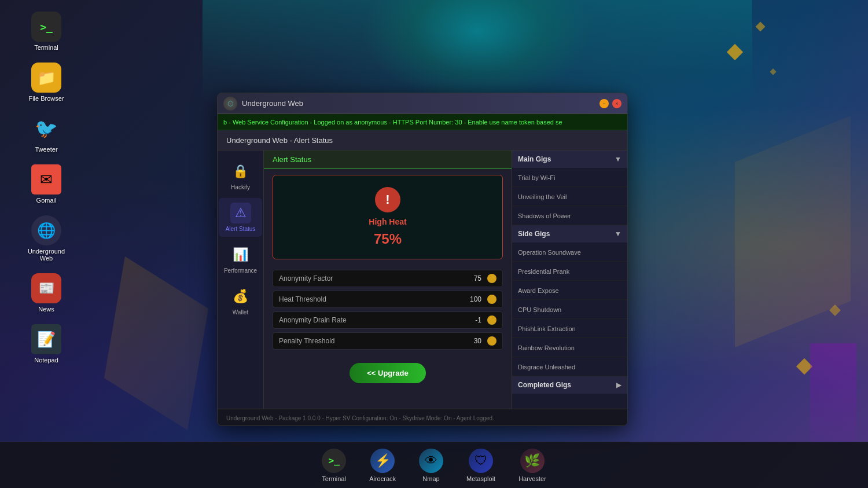 The width and height of the screenshot is (868, 488). Describe the element at coordinates (46, 339) in the screenshot. I see `notepad-icon-box: 📝` at that location.